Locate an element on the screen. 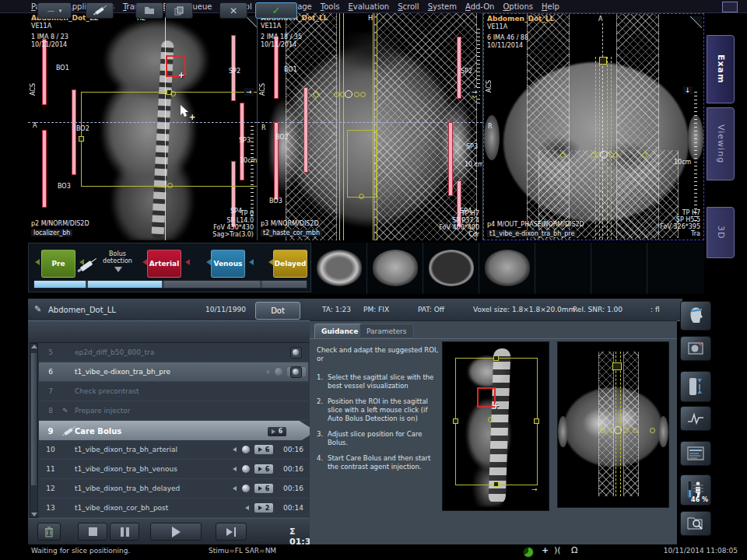  guidance-text: Check and adapt the suggested ROI, or 1.… is located at coordinates (378, 412).